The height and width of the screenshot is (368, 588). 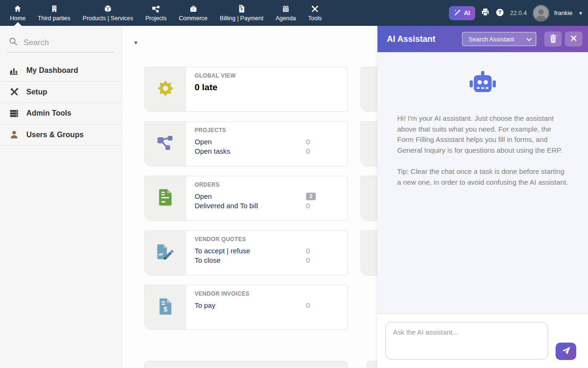 I want to click on order-file-icon, so click(x=165, y=198).